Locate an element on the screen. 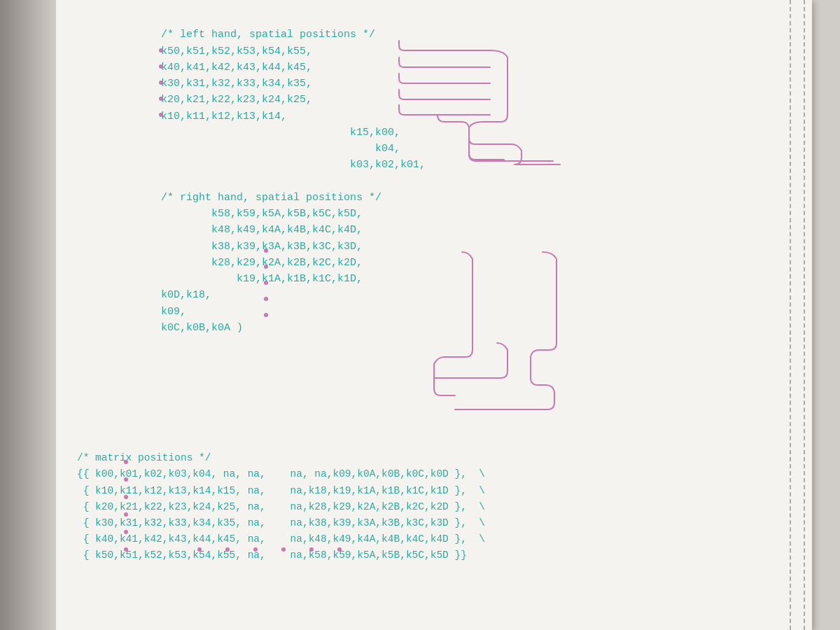 This screenshot has width=840, height=630. right-hand-row-1: k58,k59,k5A,k5B,k5C,k5D, is located at coordinates (262, 214).